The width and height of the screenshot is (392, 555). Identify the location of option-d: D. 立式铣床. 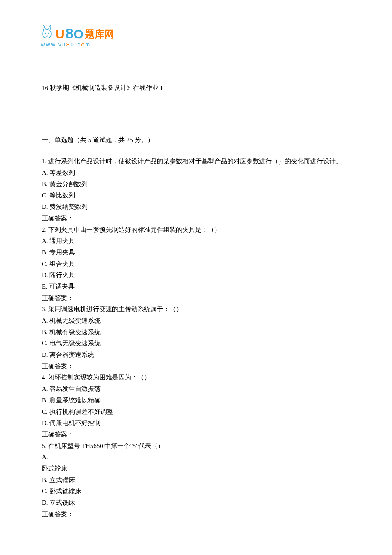
(196, 503).